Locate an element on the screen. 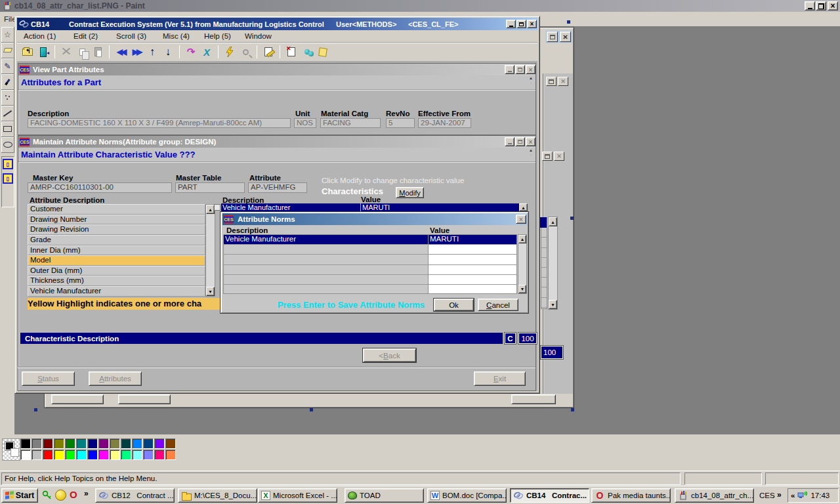 The image size is (840, 504). attribute-row: Drawing Number is located at coordinates (117, 220).